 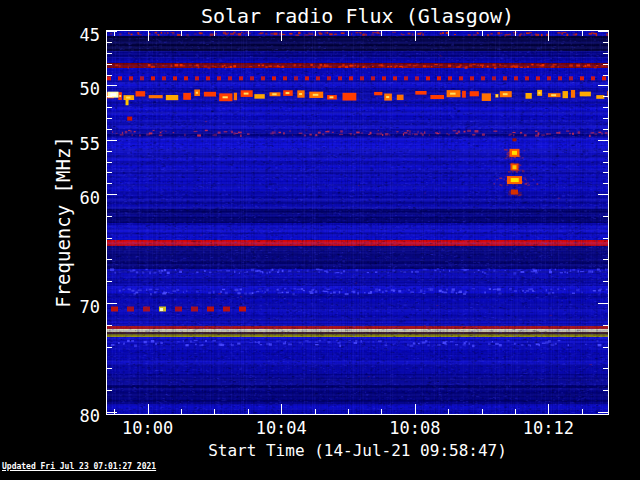 I want to click on chart-title: Solar radio Flux (Glasgow), so click(x=358, y=16).